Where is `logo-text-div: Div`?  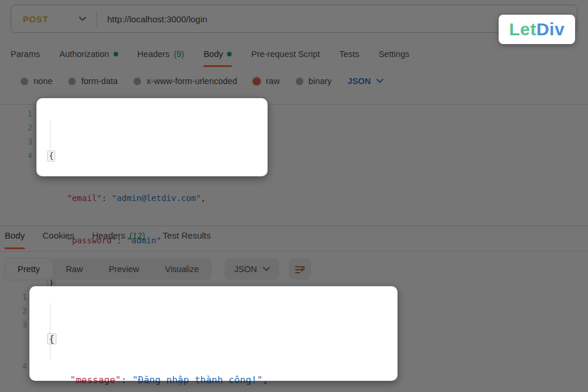
logo-text-div: Div is located at coordinates (550, 29).